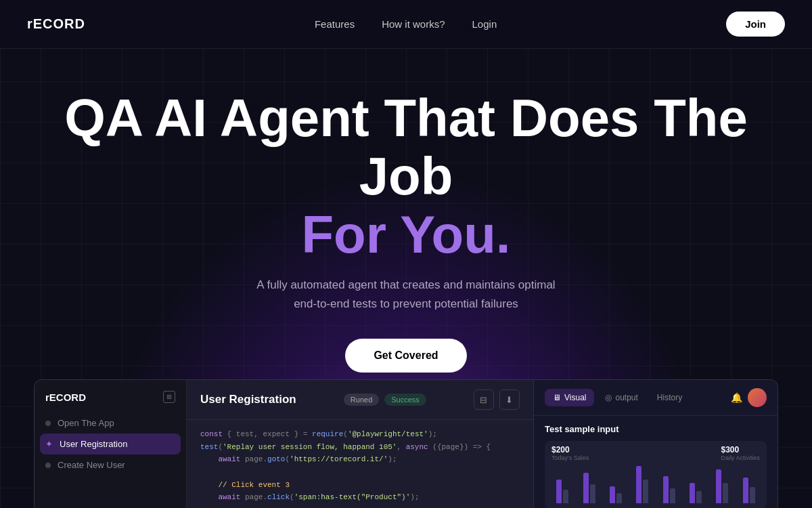 The height and width of the screenshot is (508, 812). What do you see at coordinates (484, 400) in the screenshot?
I see `delete-button: ⊟` at bounding box center [484, 400].